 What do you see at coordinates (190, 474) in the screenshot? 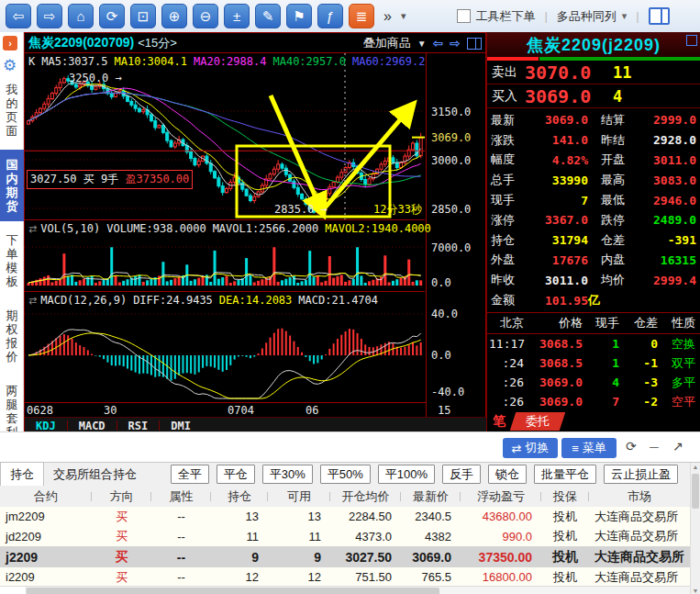
I see `action-button-全平: 全平` at bounding box center [190, 474].